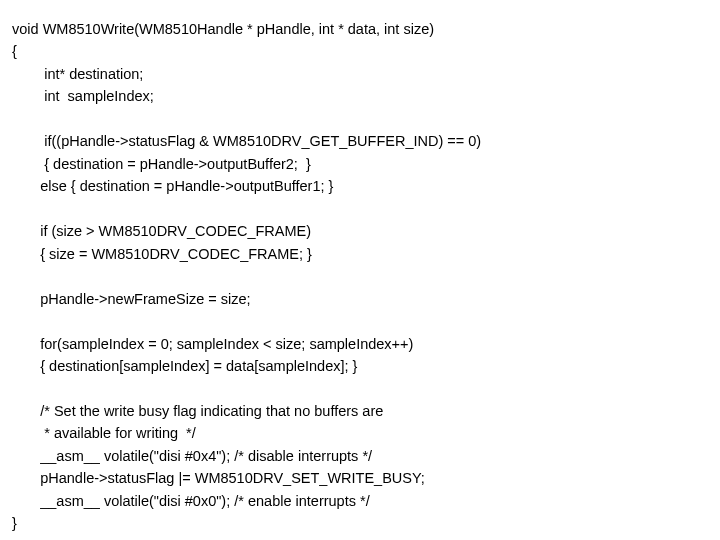 This screenshot has height=540, width=720. What do you see at coordinates (162, 254) in the screenshot?
I see `code-line: { size = WM8510DRV_CODEC_FRAME; }` at bounding box center [162, 254].